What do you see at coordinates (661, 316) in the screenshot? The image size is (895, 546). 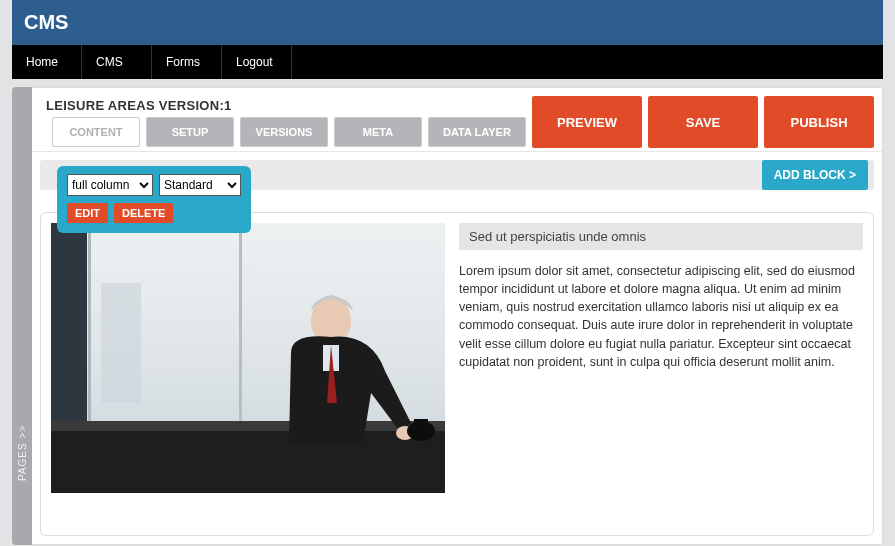 I see `block-body-text: Lorem ipsum dolor sit amet, consectetur …` at bounding box center [661, 316].